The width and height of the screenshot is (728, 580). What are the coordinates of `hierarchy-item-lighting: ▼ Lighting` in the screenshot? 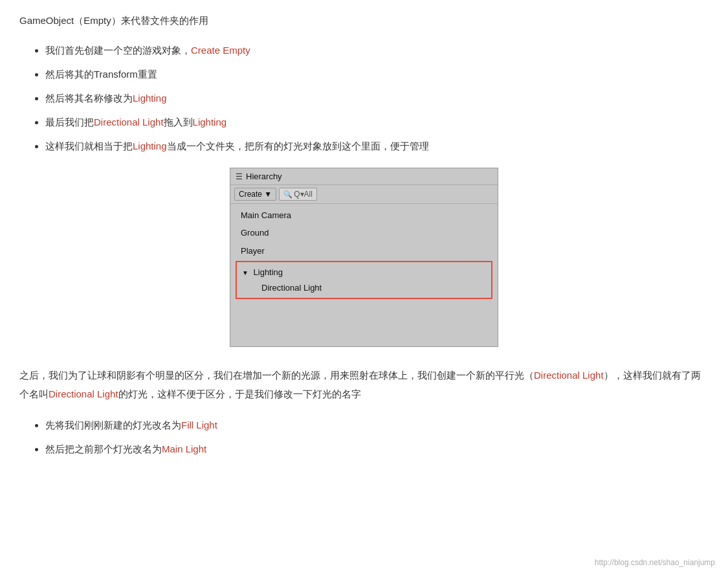 It's located at (364, 272).